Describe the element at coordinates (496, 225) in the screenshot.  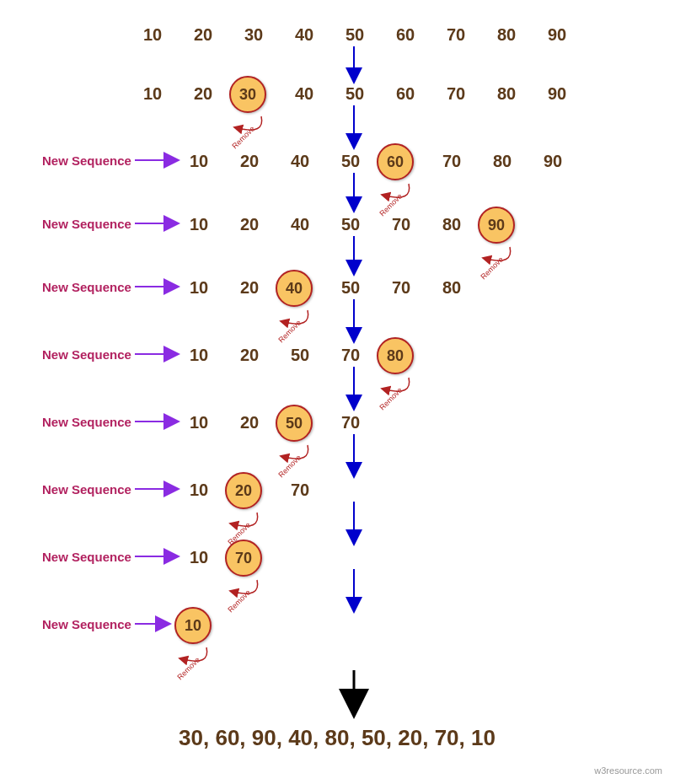
I see `circled-number: 90` at that location.